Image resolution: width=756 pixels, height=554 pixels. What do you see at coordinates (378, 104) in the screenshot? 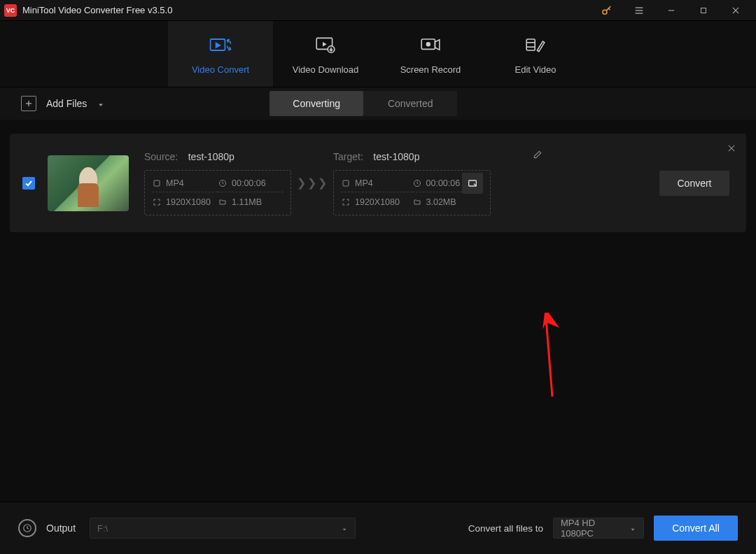
I see `sub-toolbar: Add Files Converting Converted` at bounding box center [378, 104].